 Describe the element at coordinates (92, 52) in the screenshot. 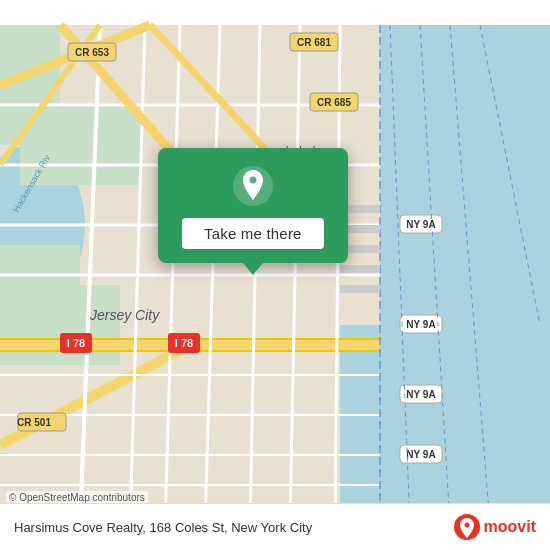

I see `svg-text: CR 653` at that location.